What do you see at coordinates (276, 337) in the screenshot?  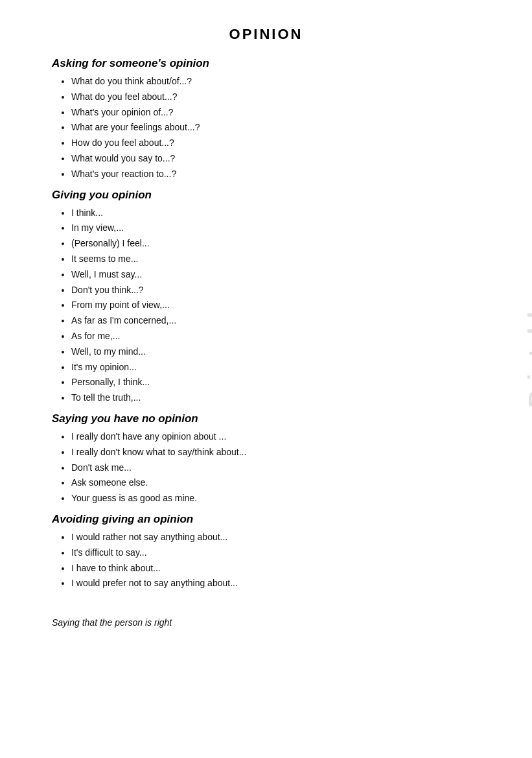 I see `list-item: As for me,...` at bounding box center [276, 337].